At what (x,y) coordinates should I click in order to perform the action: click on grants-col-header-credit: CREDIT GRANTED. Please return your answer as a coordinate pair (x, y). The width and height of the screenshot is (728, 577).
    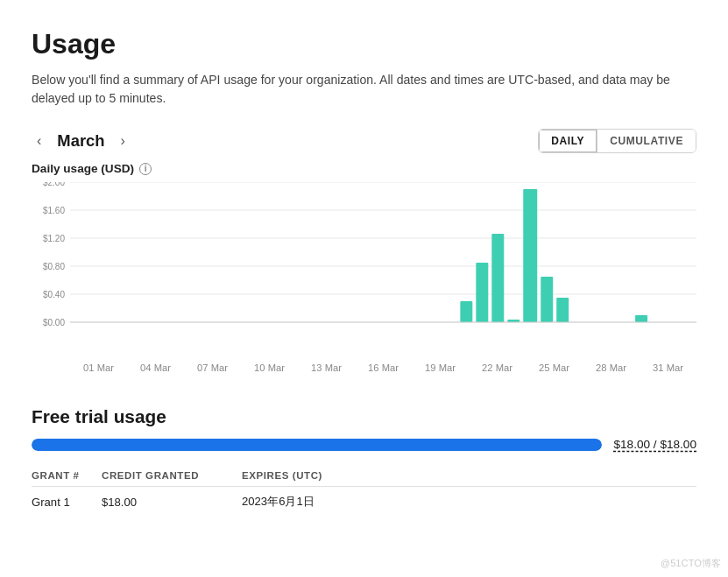
    Looking at the image, I should click on (172, 476).